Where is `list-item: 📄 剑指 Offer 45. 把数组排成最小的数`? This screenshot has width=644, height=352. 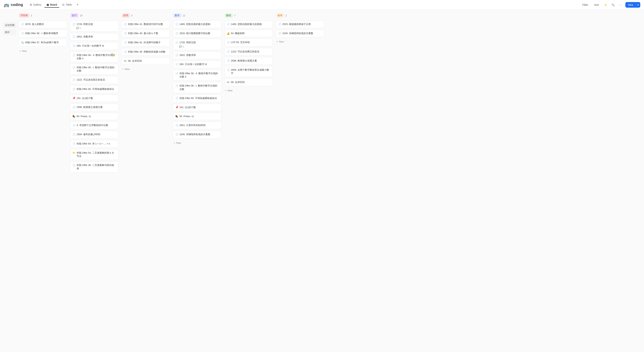
list-item: 📄 剑指 Offer 45. 把数组排成最小的数 is located at coordinates (146, 52).